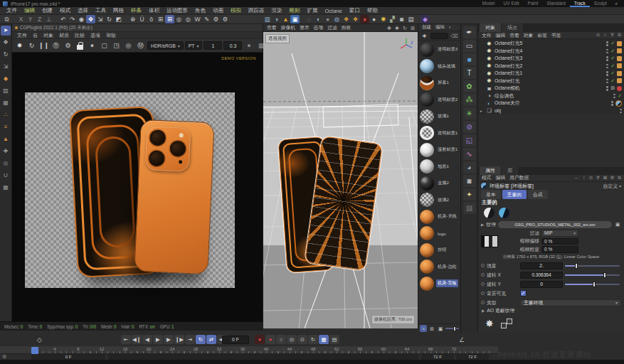 The height and width of the screenshot is (364, 624). Describe the element at coordinates (454, 36) in the screenshot. I see `delete-material-button: ⌫` at that location.